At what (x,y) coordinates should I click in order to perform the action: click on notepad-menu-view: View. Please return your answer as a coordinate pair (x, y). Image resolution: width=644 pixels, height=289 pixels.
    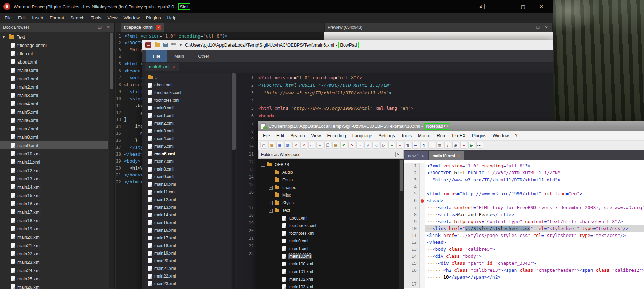
    Looking at the image, I should click on (316, 135).